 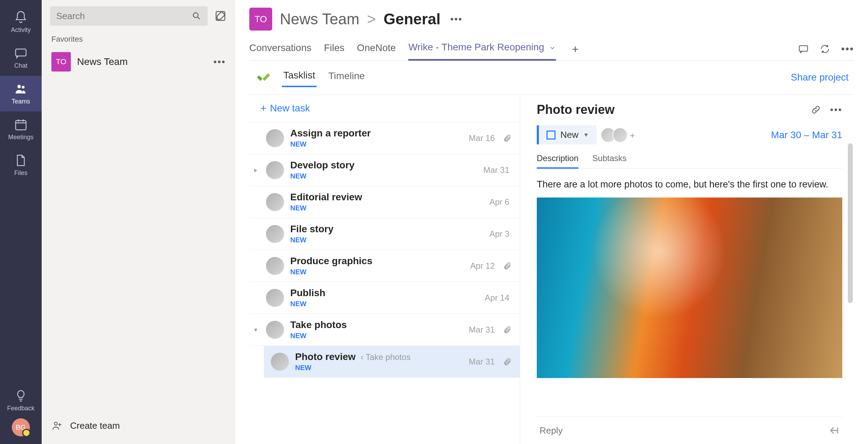 What do you see at coordinates (825, 49) in the screenshot?
I see `refresh-icon` at bounding box center [825, 49].